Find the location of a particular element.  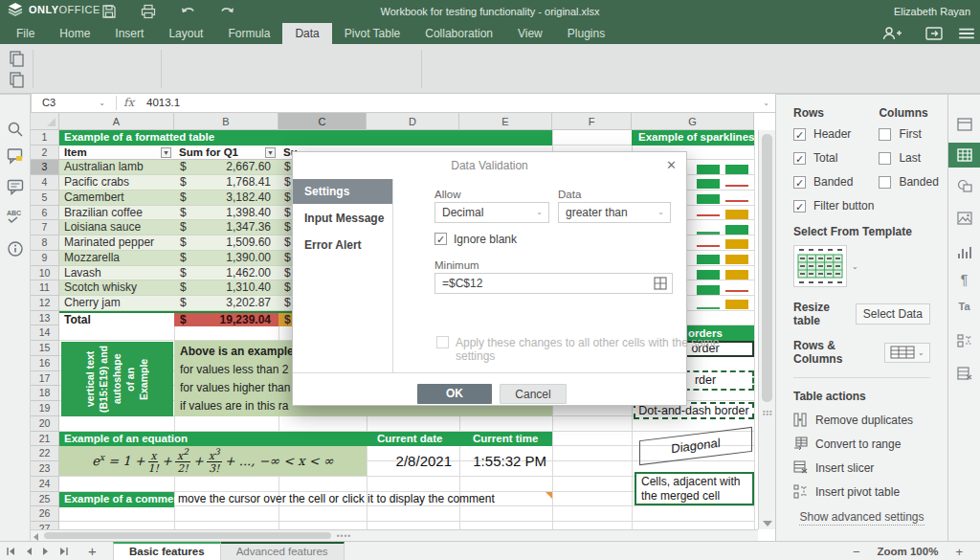

row-header-24: 24 is located at coordinates (45, 484).